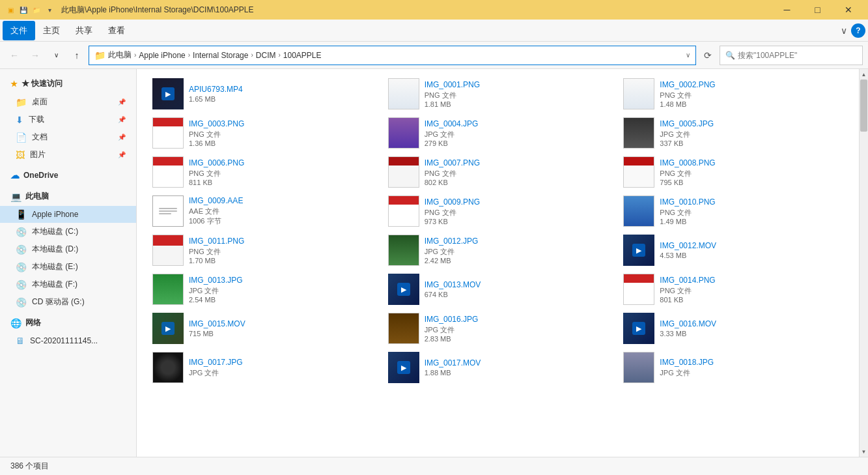 The image size is (868, 475). I want to click on file-item: IMG_0018.JPG JPG 文件, so click(736, 367).